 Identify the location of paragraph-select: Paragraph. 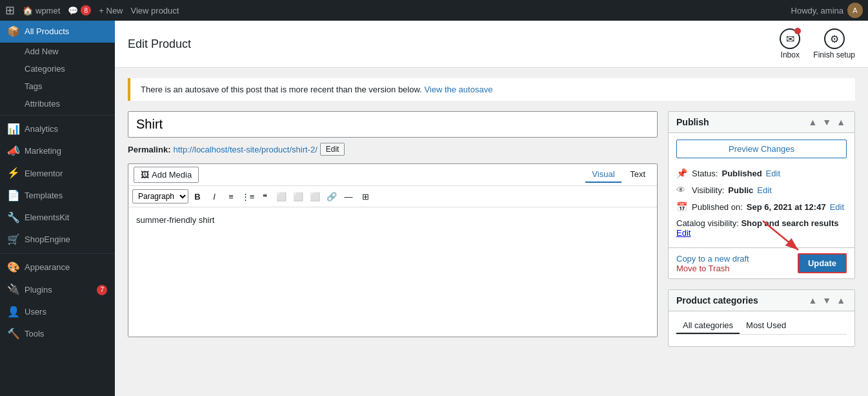
(160, 196).